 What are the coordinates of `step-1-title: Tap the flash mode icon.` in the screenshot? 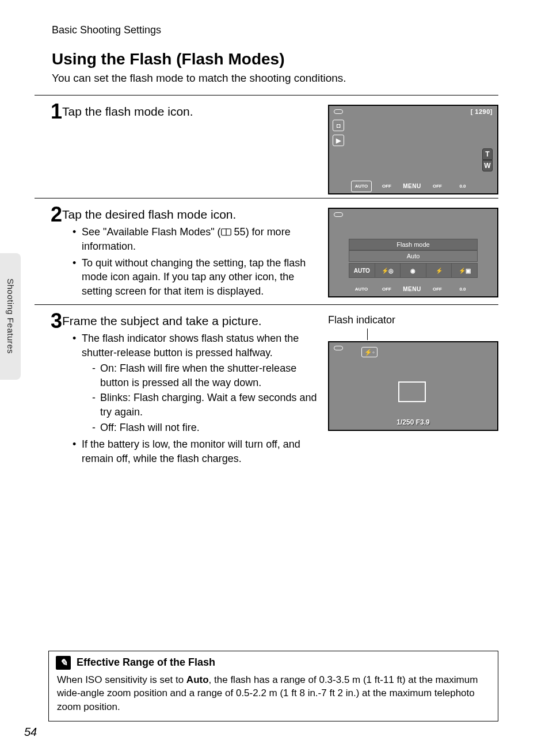 It's located at (190, 112).